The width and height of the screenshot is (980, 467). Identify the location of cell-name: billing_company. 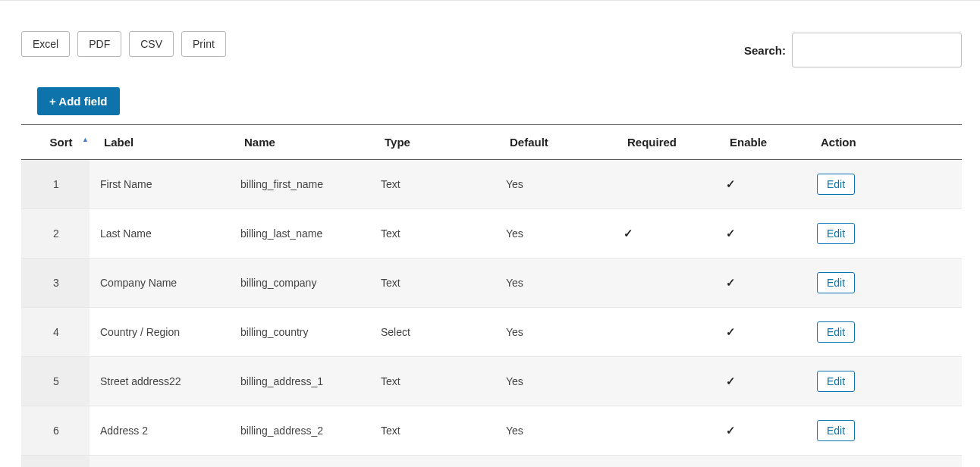
(300, 284).